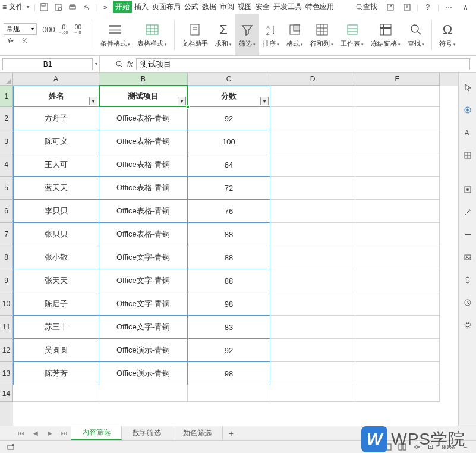  I want to click on cell: 吴圆圆, so click(56, 351).